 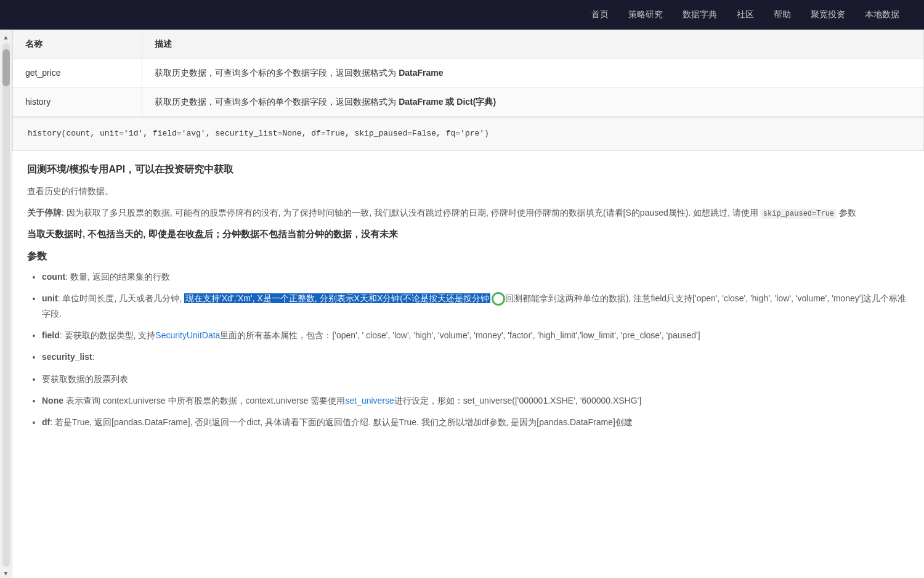 What do you see at coordinates (370, 401) in the screenshot?
I see `set-universe-link: set_universe` at bounding box center [370, 401].